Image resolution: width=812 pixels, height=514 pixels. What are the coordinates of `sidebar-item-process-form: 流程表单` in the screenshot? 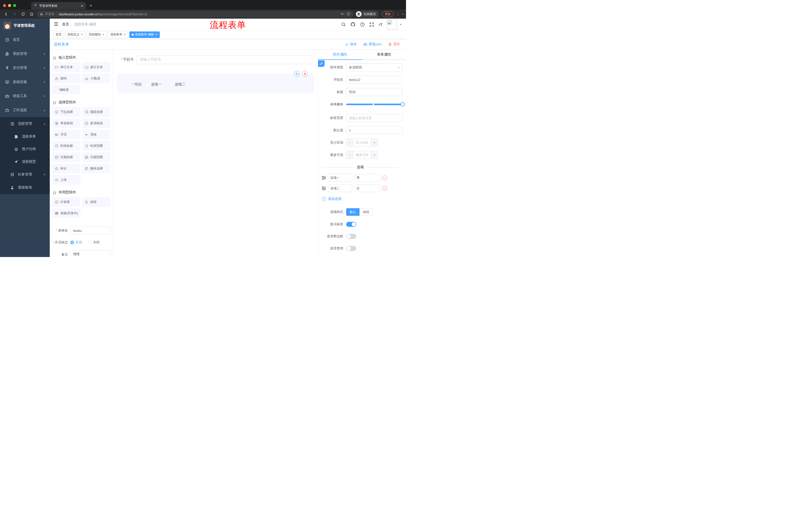 It's located at (25, 136).